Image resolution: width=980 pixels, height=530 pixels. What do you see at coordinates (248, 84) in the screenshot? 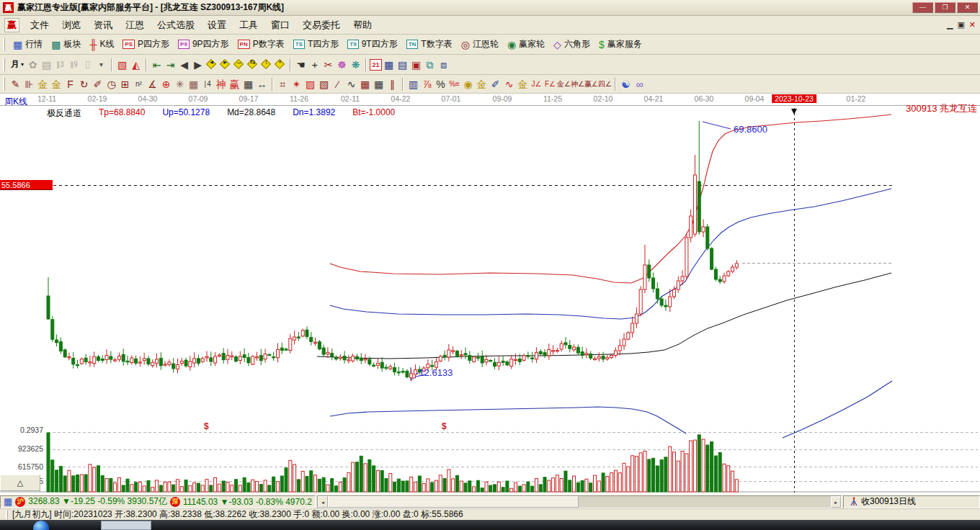
I see `grid-123-icon: ▦` at bounding box center [248, 84].